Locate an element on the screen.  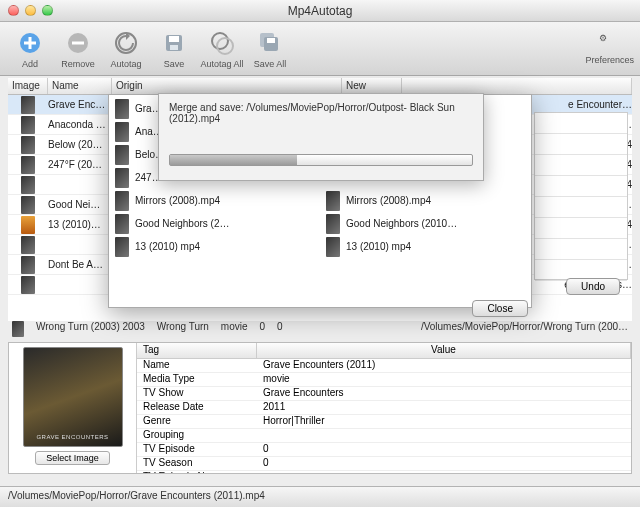
tag-row: NameGrave Encounters (2011) is located at coordinates (384, 366).